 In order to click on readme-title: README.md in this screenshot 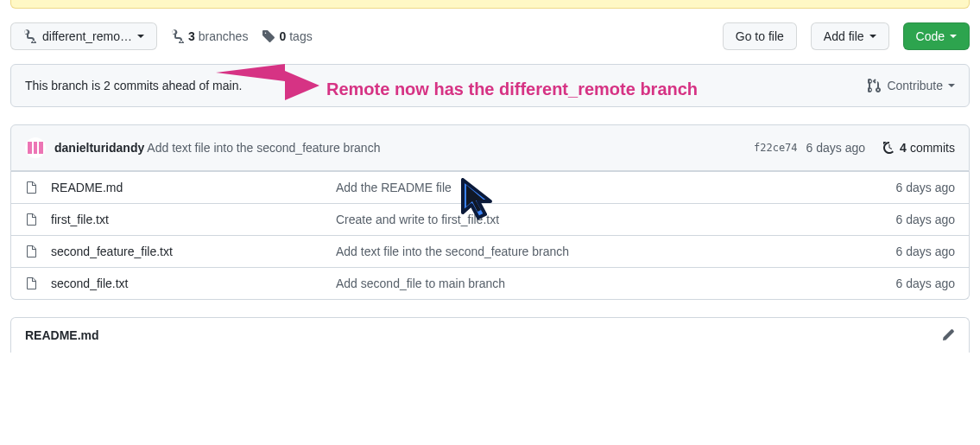, I will do `click(62, 335)`.